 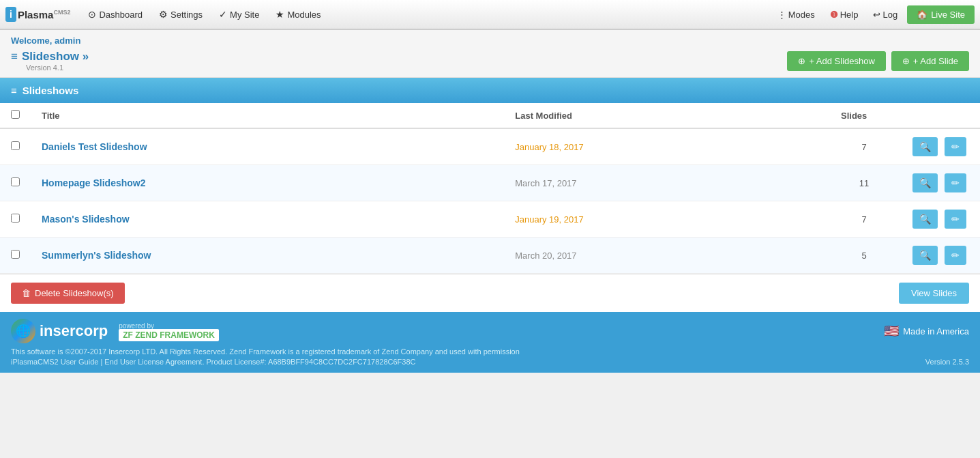 I want to click on row-actions-cell: 🔍 ✏, so click(x=939, y=220).